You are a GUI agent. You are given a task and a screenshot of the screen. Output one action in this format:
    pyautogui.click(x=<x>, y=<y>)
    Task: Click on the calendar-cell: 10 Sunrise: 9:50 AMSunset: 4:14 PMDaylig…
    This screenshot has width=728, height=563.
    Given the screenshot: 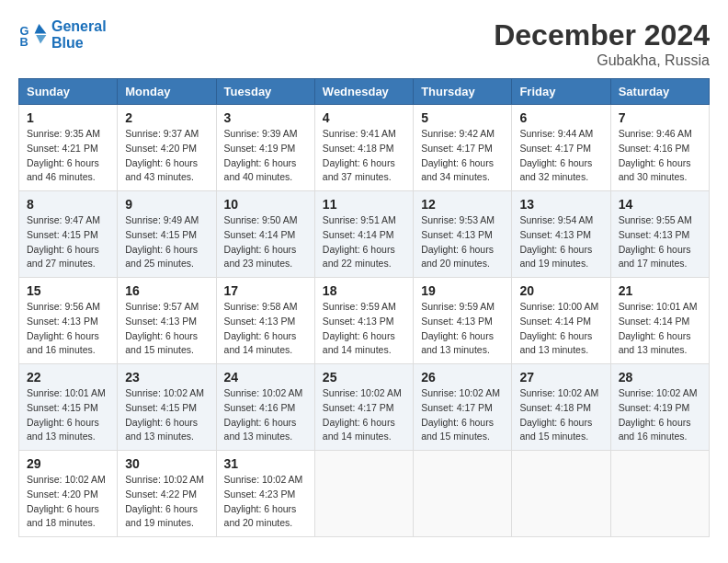 What is the action you would take?
    pyautogui.click(x=265, y=235)
    